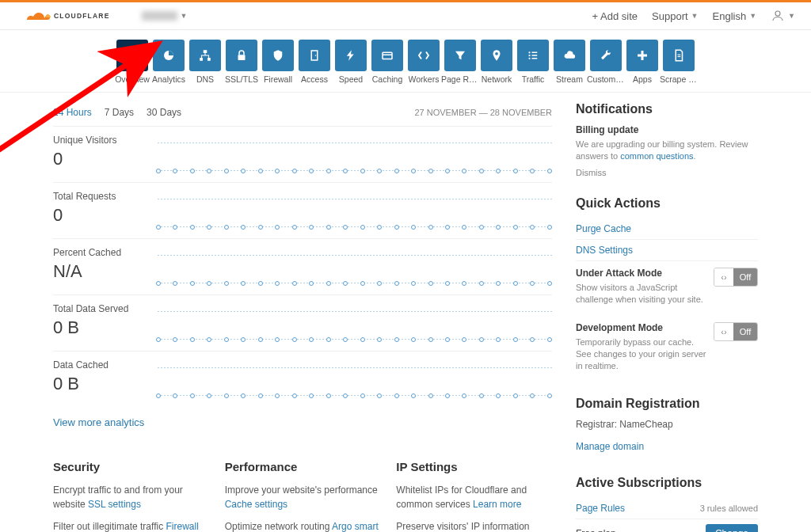 The height and width of the screenshot is (532, 811). Describe the element at coordinates (675, 16) in the screenshot. I see `support-menu: Support▼` at that location.